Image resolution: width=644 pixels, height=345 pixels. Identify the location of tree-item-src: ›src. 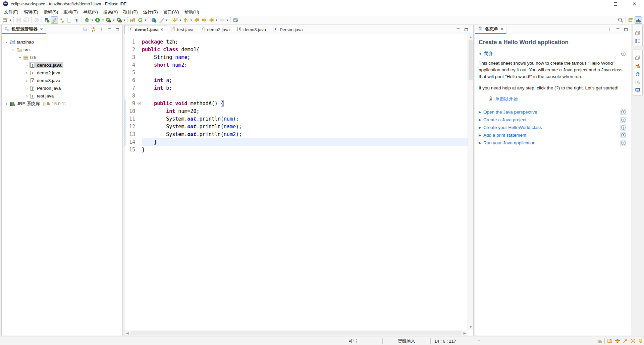
(62, 50).